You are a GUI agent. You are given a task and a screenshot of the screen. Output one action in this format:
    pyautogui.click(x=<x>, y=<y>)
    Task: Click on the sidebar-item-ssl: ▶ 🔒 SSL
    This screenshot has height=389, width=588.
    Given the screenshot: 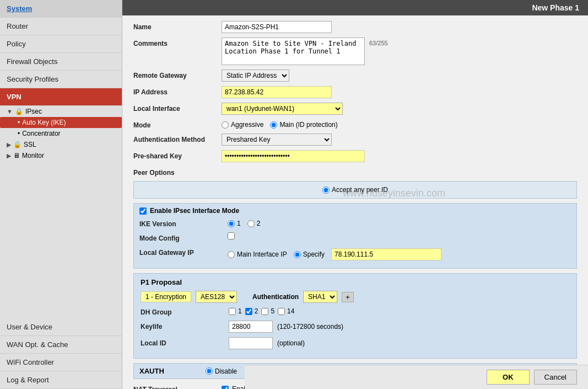 What is the action you would take?
    pyautogui.click(x=61, y=145)
    